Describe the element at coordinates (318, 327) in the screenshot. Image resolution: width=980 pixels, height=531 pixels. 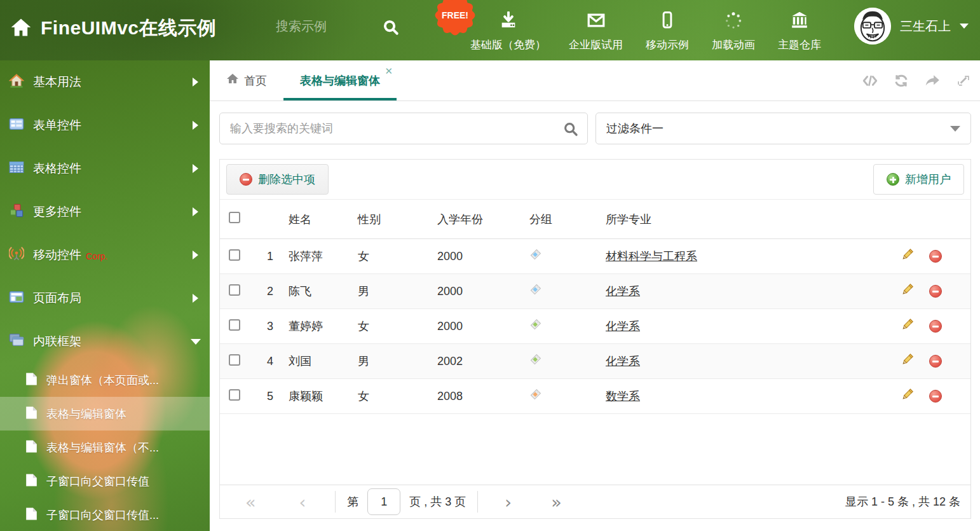
I see `cell-name: 董婷婷` at that location.